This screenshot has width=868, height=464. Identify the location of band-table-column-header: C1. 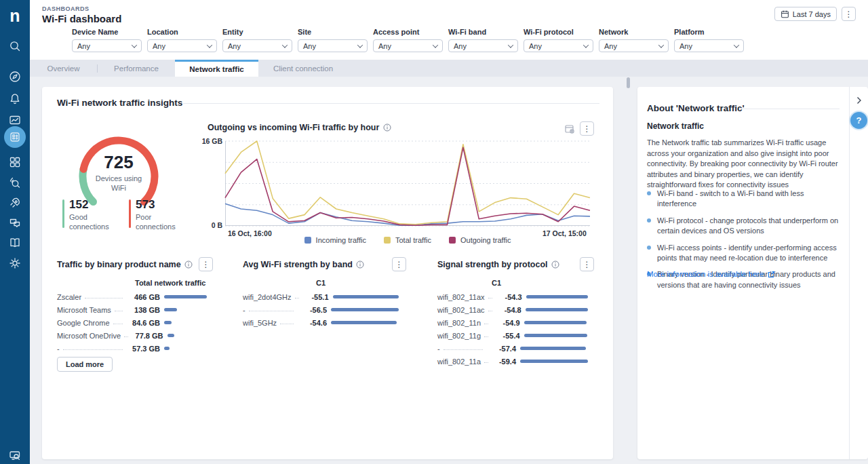
(321, 283).